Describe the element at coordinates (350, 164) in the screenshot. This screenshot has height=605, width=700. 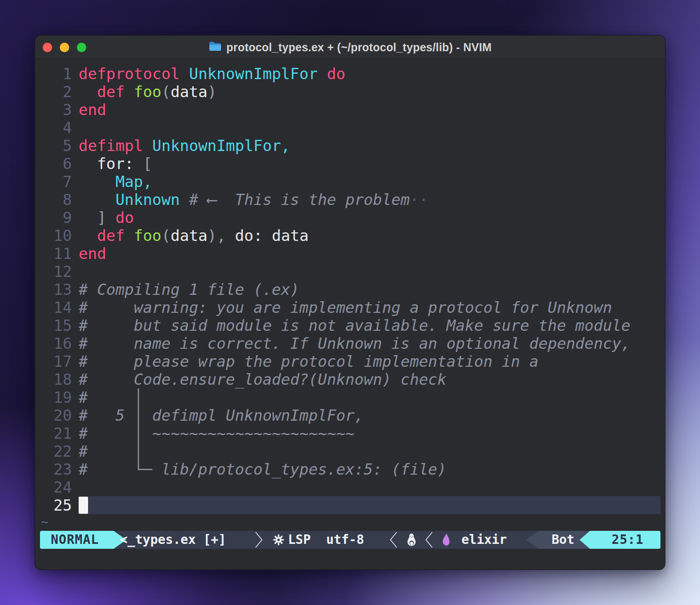
I see `code-line: 6 for: [` at that location.